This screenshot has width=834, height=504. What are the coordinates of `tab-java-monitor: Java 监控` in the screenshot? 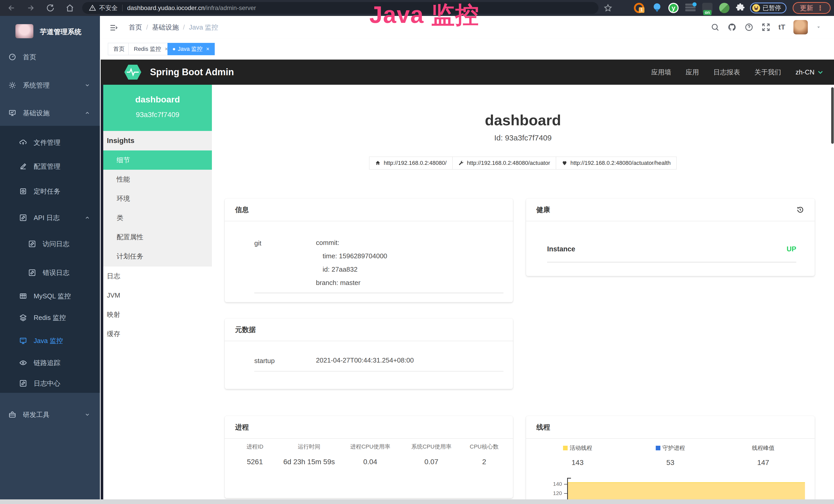 It's located at (191, 49).